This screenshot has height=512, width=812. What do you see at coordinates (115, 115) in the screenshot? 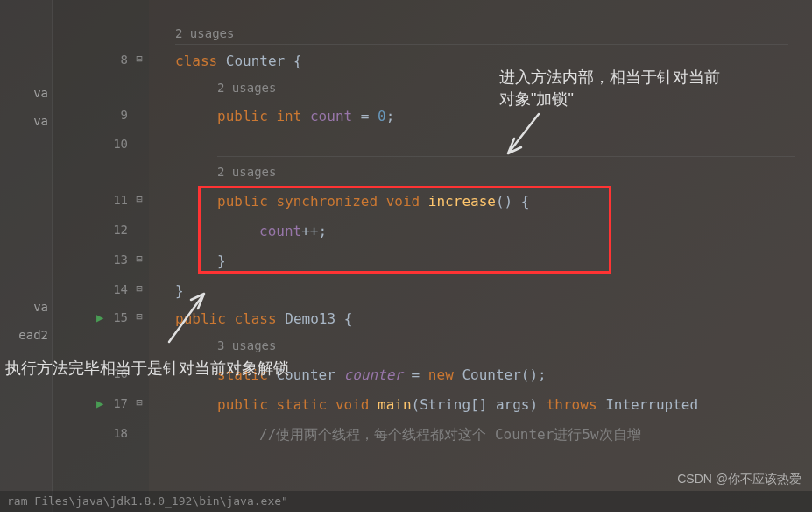
I see `line-number: 9` at bounding box center [115, 115].